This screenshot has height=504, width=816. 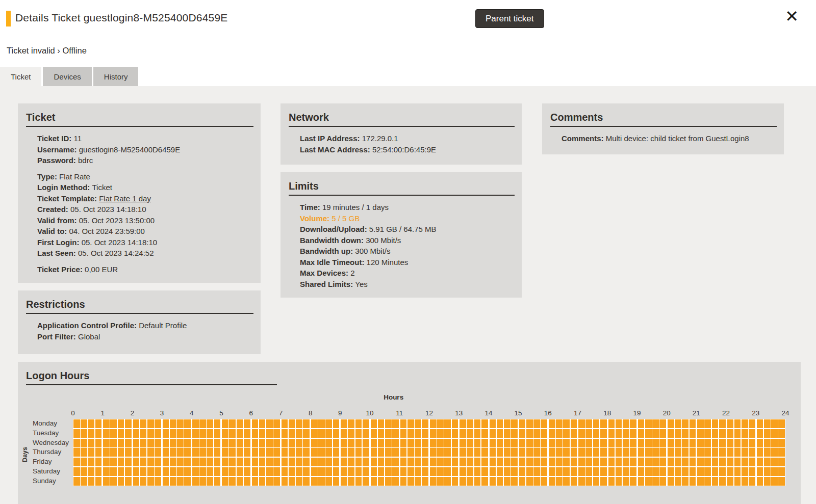 I want to click on field-label: Download/Upload:, so click(x=335, y=229).